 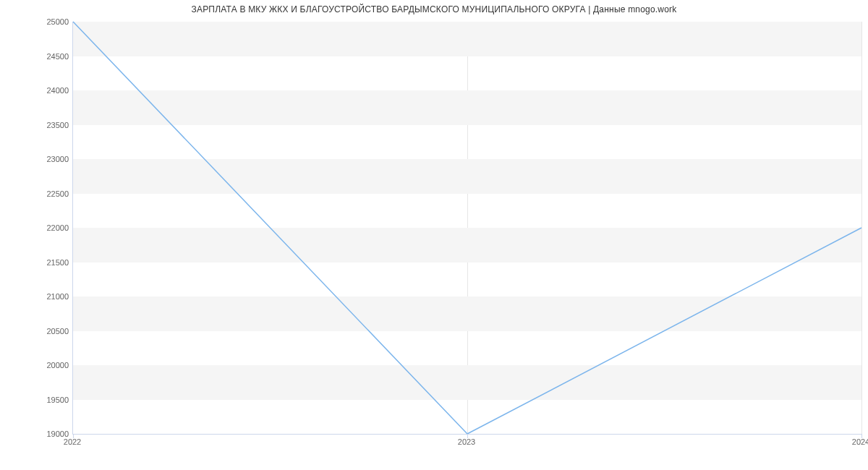 I want to click on y-tick-label: 24500, so click(x=47, y=56).